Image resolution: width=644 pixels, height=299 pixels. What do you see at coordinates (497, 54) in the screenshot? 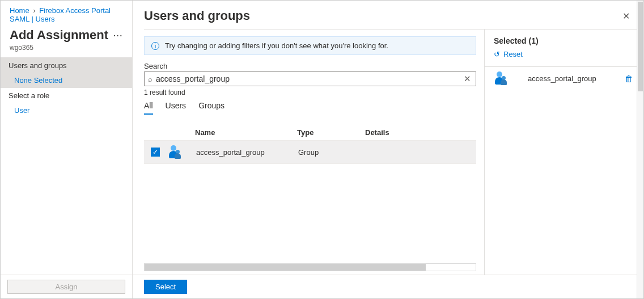
I see `reset-icon: ↺` at bounding box center [497, 54].